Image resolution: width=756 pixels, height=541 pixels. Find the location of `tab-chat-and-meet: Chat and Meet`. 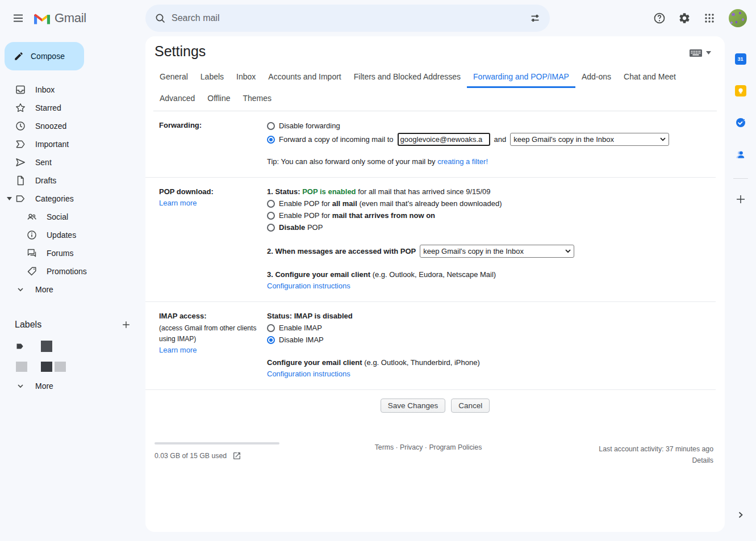

tab-chat-and-meet: Chat and Meet is located at coordinates (650, 78).